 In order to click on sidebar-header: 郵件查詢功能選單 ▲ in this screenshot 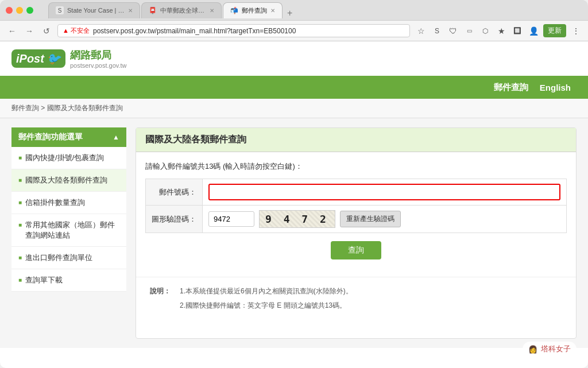, I will do `click(69, 137)`.